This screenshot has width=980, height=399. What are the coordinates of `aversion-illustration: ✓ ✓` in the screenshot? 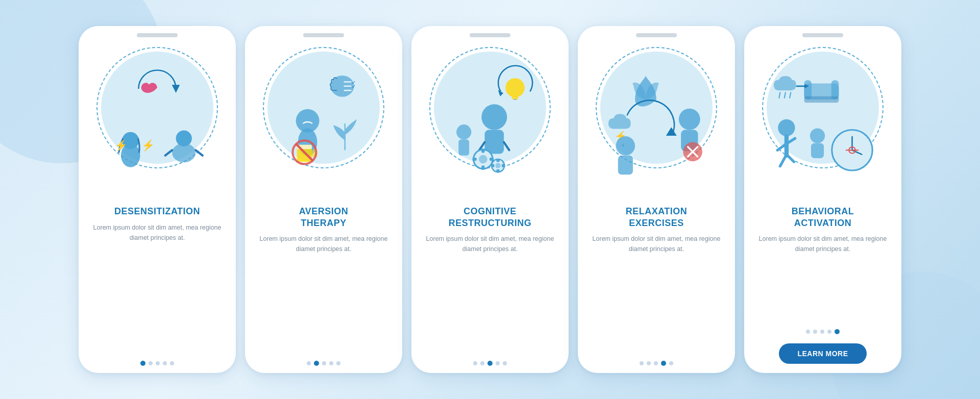 It's located at (324, 123).